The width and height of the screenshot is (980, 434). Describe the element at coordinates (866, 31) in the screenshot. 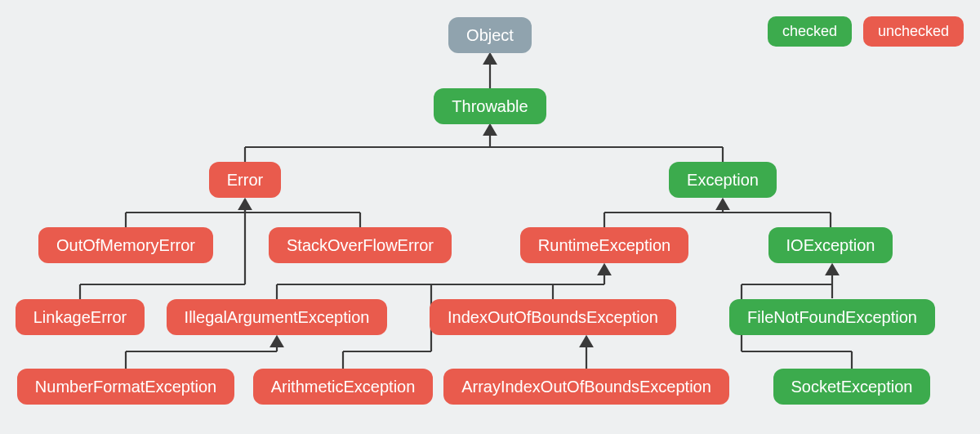

I see `legend: checked unchecked` at that location.